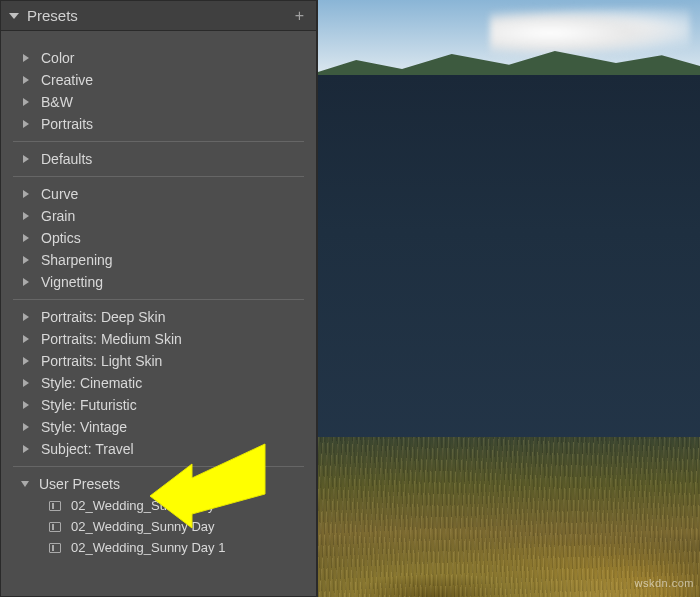  What do you see at coordinates (158, 339) in the screenshot?
I see `preset-folder: Portraits: Medium Skin` at bounding box center [158, 339].